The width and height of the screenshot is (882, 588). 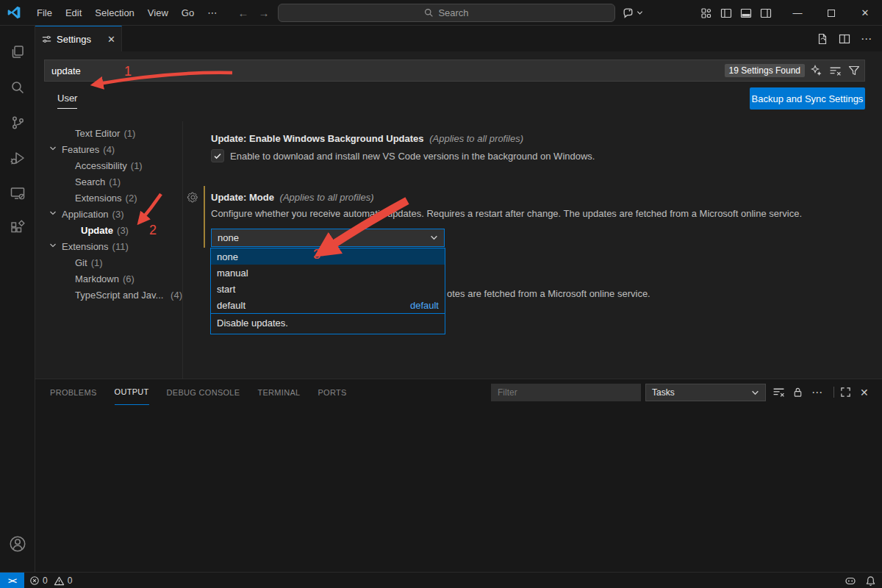 What do you see at coordinates (706, 13) in the screenshot?
I see `customize-layout-icon` at bounding box center [706, 13].